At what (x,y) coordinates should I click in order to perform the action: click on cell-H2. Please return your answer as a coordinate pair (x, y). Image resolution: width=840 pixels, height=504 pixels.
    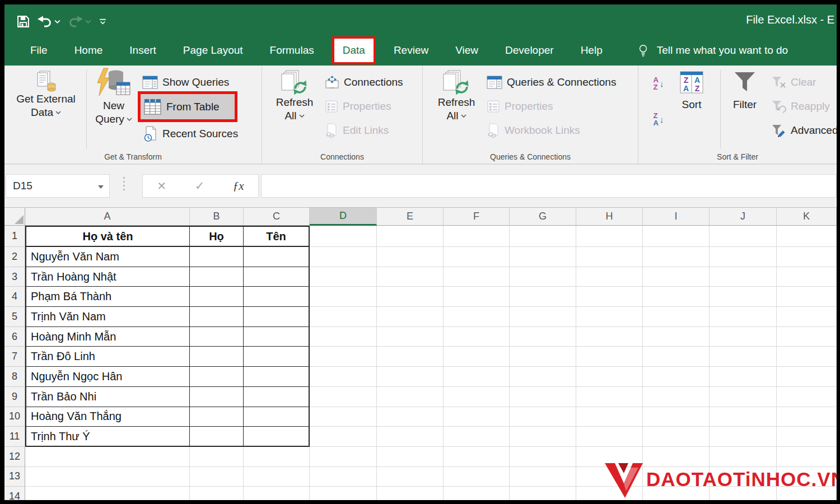
    Looking at the image, I should click on (609, 257).